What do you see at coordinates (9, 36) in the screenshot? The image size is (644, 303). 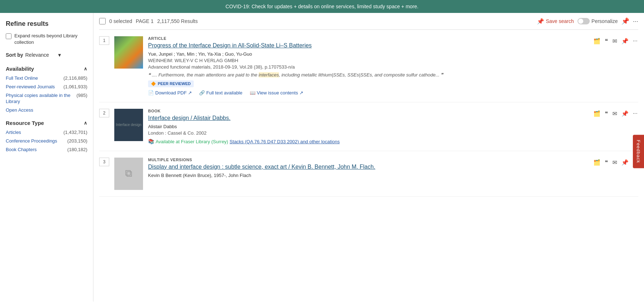 I see `expand-checkbox` at bounding box center [9, 36].